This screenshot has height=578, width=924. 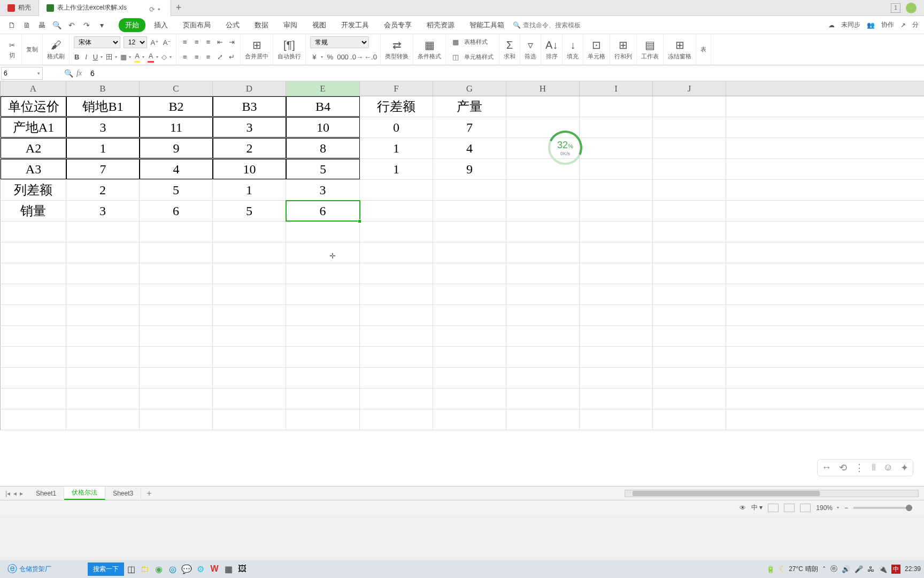 I want to click on cell-E3: 8, so click(x=323, y=148).